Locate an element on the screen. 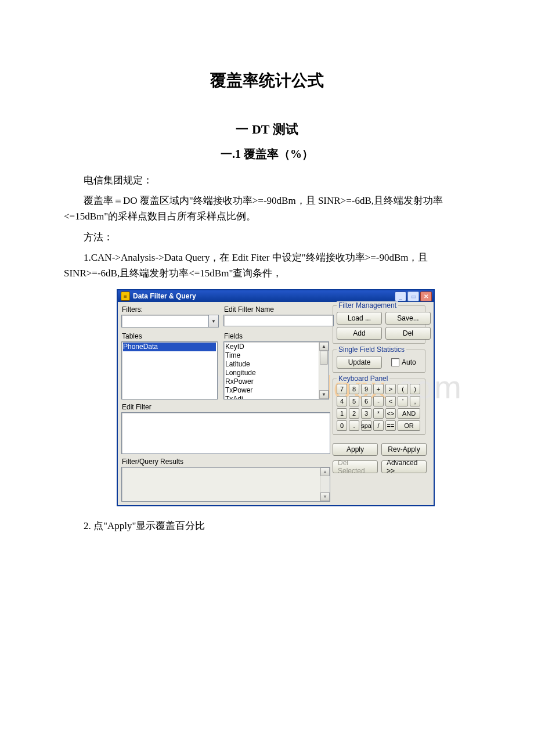  key: 3 is located at coordinates (366, 413).